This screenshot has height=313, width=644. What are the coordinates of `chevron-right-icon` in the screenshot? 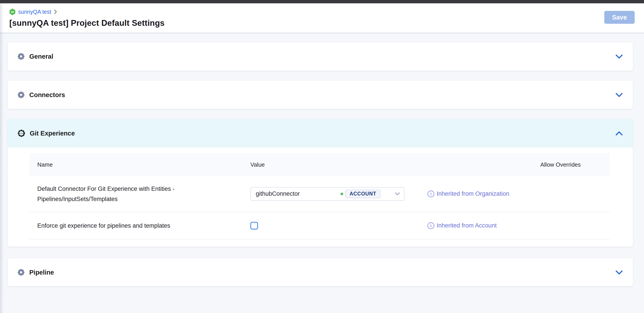 It's located at (56, 12).